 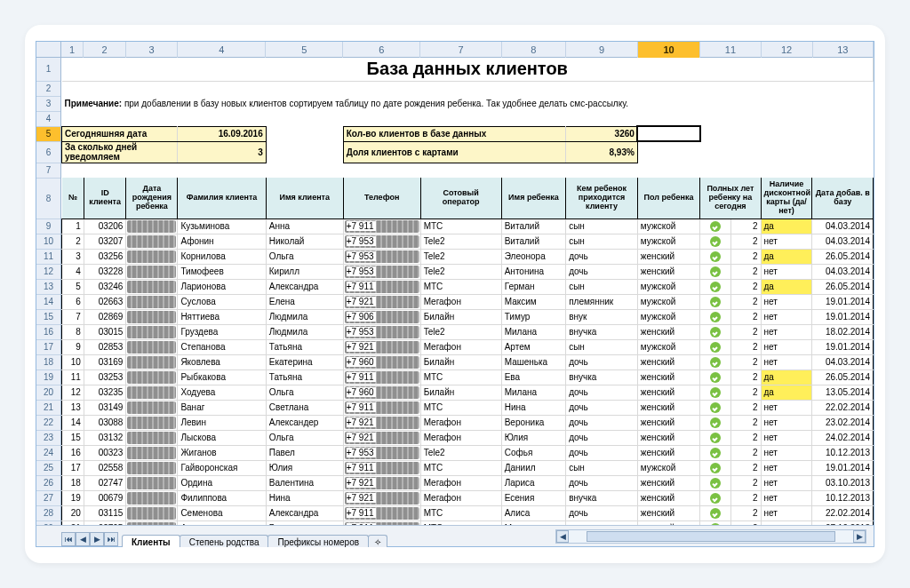 What do you see at coordinates (382, 50) in the screenshot?
I see `column-header-6: 6` at bounding box center [382, 50].